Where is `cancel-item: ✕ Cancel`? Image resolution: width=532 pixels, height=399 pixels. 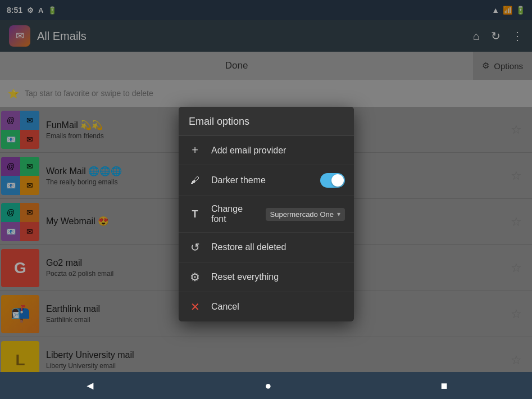
cancel-item: ✕ Cancel is located at coordinates (266, 307).